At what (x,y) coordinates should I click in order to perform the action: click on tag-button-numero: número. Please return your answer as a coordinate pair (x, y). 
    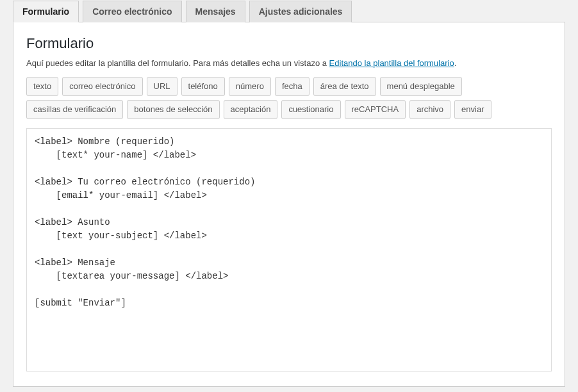
    Looking at the image, I should click on (250, 86).